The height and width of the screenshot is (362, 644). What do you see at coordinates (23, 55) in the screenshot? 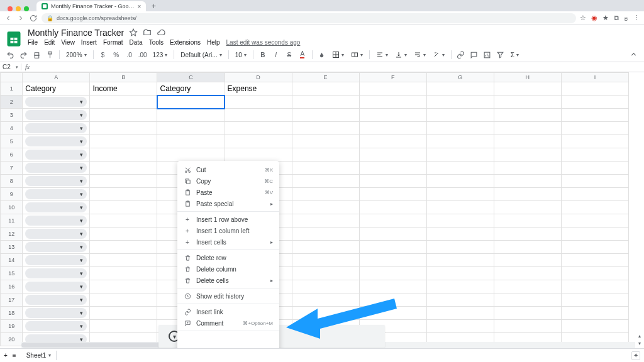
I see `redo-icon` at bounding box center [23, 55].